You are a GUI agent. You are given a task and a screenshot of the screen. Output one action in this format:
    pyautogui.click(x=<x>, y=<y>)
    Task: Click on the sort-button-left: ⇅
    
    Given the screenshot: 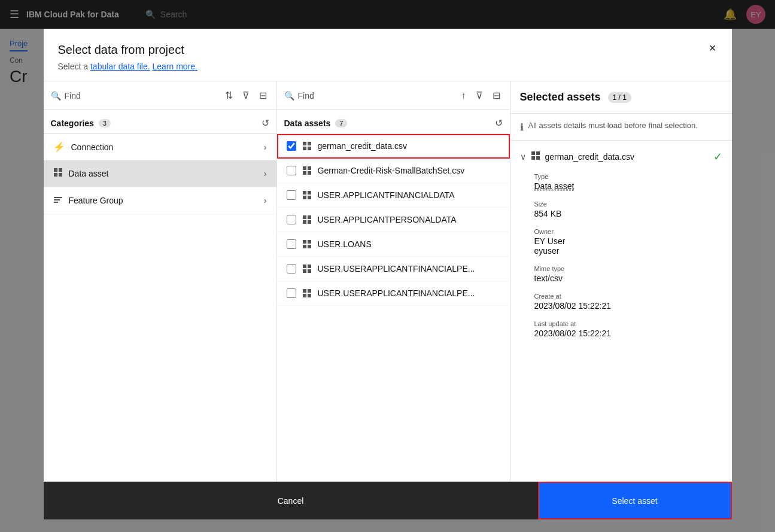 What is the action you would take?
    pyautogui.click(x=229, y=96)
    